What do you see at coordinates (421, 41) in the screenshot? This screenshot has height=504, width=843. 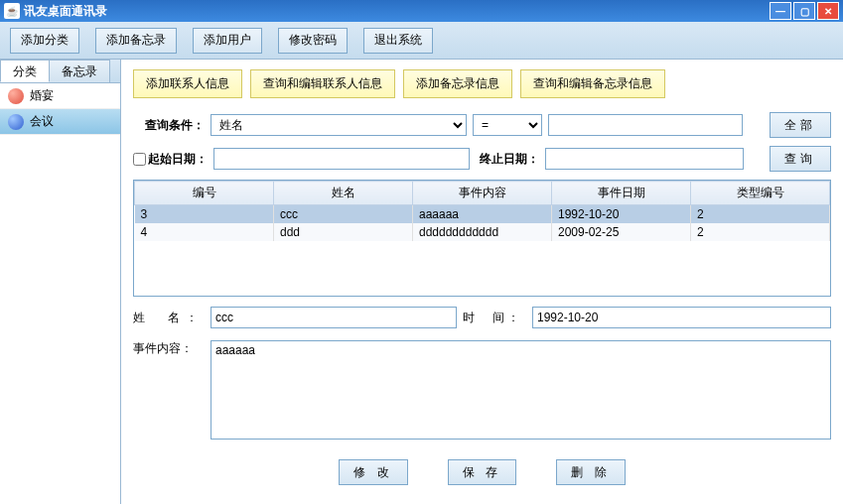 I see `main-toolbar: 添加分类 添加备忘录 添加用户 修改密码 退出系统` at bounding box center [421, 41].